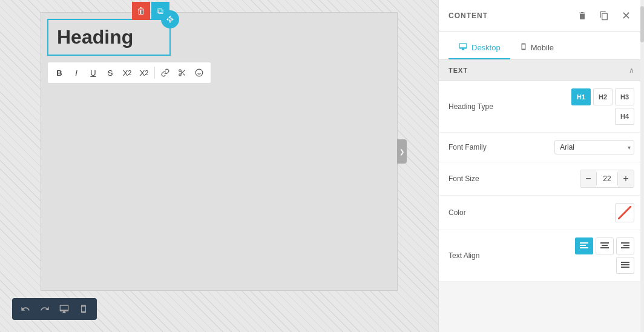 The image size is (644, 332). What do you see at coordinates (582, 16) in the screenshot?
I see `panel-delete-button` at bounding box center [582, 16].